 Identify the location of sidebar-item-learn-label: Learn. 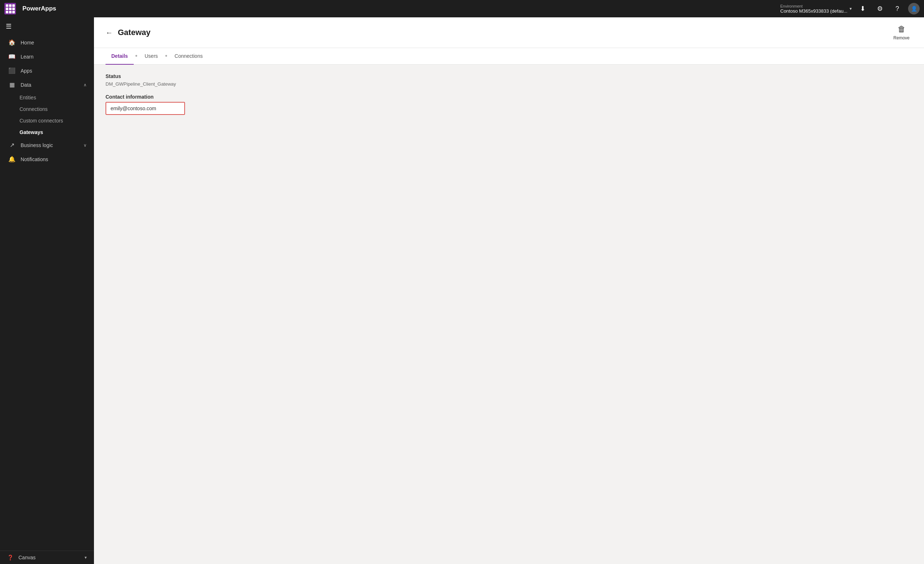
(27, 57).